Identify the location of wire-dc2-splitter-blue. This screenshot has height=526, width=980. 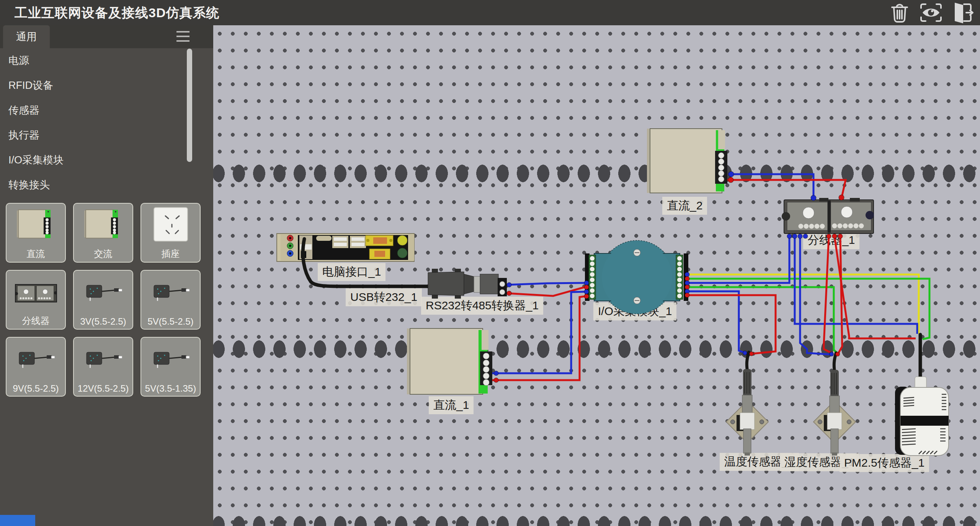
(771, 188).